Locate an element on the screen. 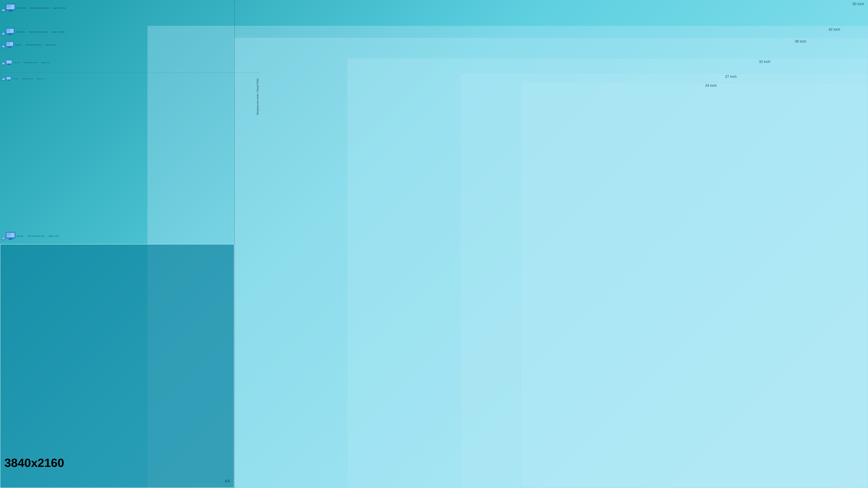 The height and width of the screenshot is (488, 868). font-segoe-13: Segoe UI 13.07pt is located at coordinates (59, 8).